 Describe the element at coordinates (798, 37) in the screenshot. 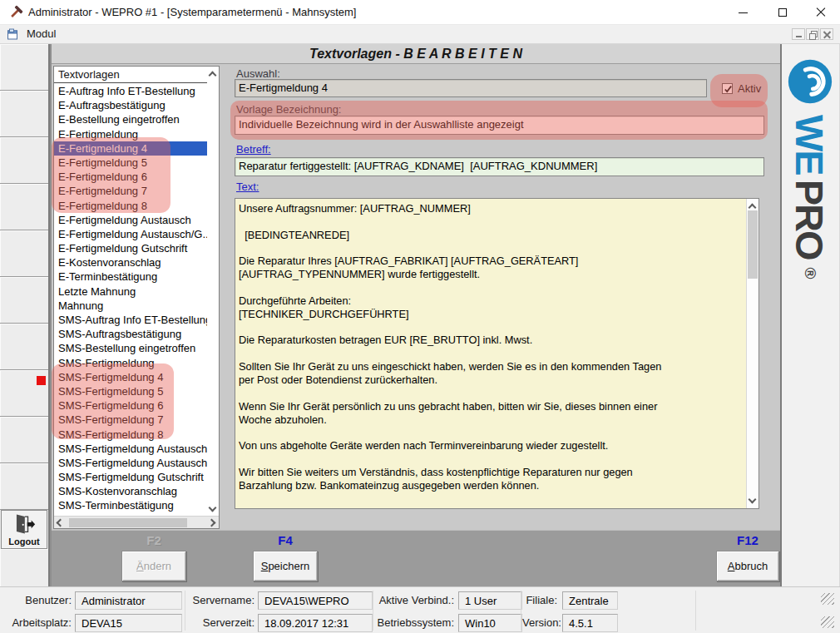

I see `mdi-minimize-icon` at that location.